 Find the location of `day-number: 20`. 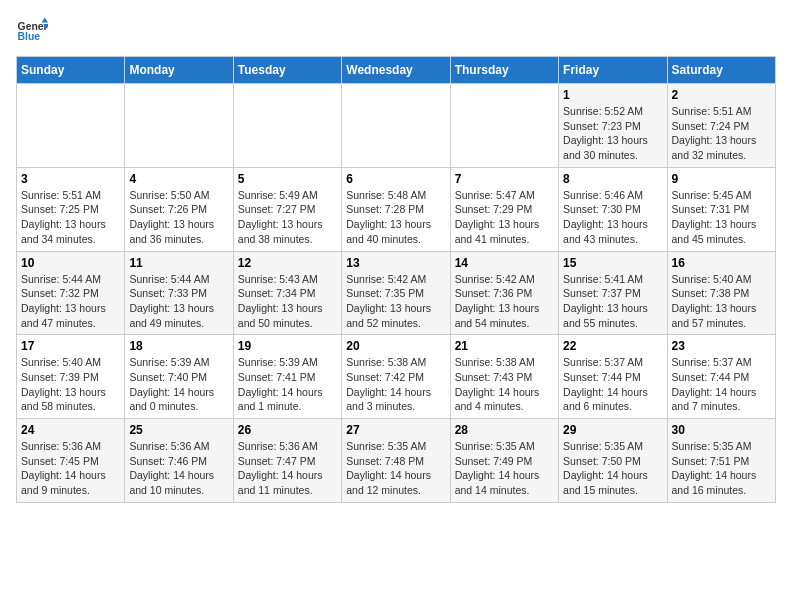

day-number: 20 is located at coordinates (396, 346).